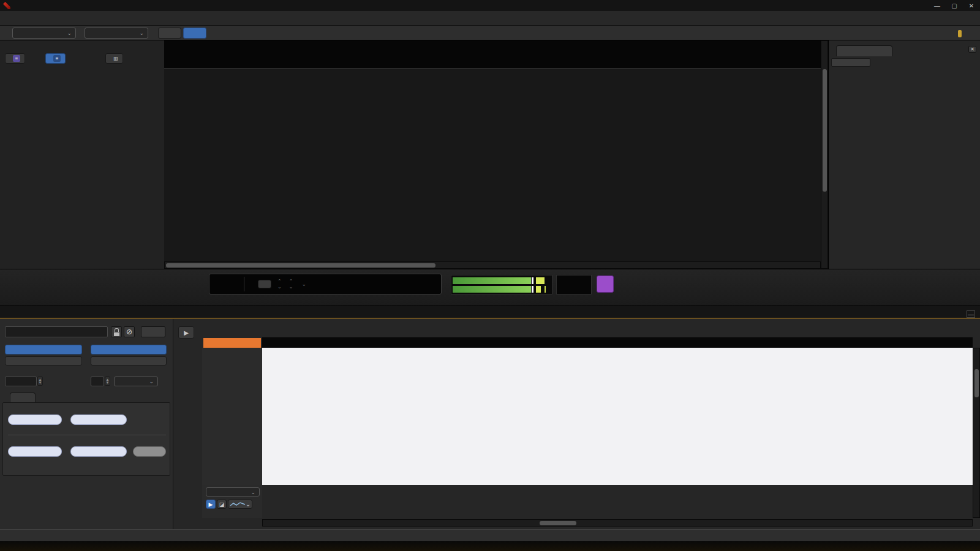  Describe the element at coordinates (43, 361) in the screenshot. I see `time-stretch-button` at that location.